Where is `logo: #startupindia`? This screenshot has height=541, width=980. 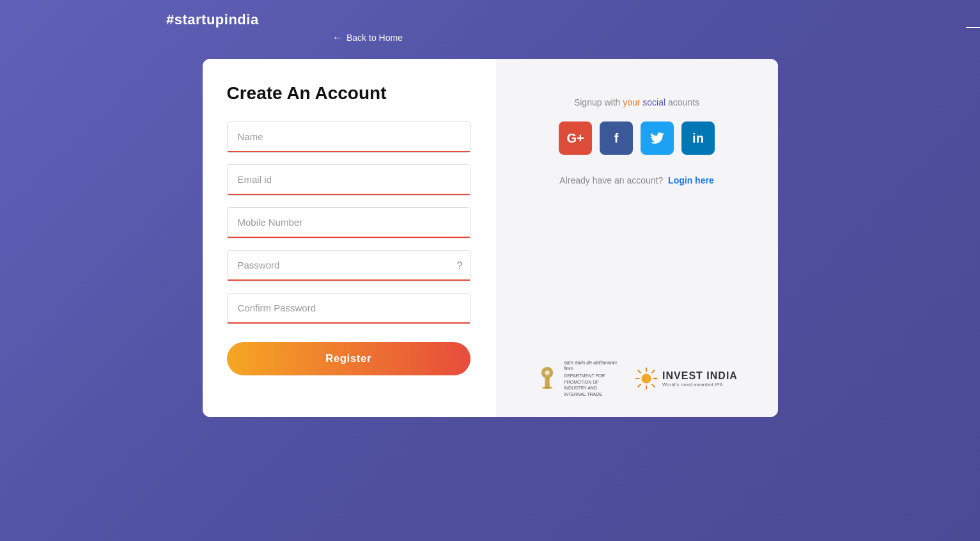
logo: #startupindia is located at coordinates (573, 20).